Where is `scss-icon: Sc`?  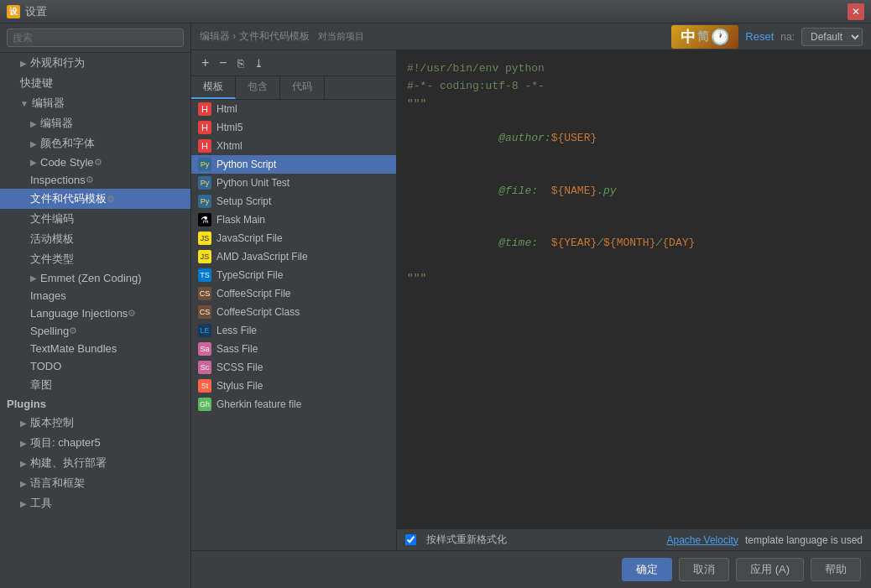 scss-icon: Sc is located at coordinates (205, 367).